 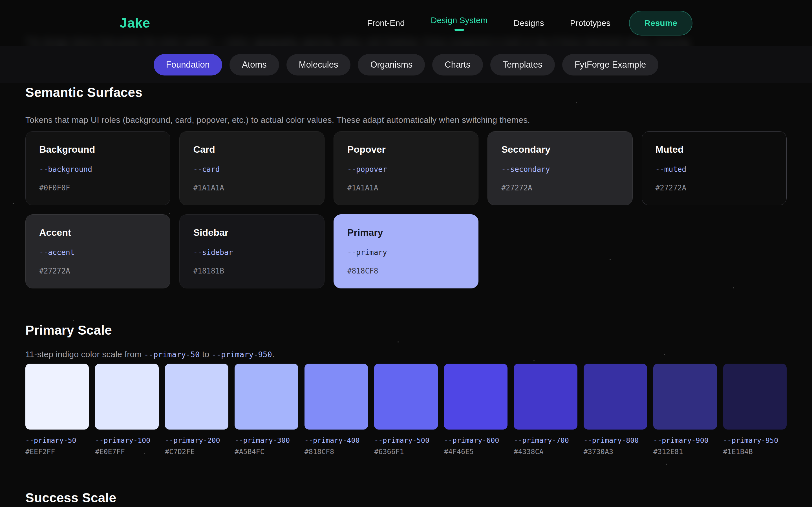 I want to click on token-card-variable: --card, so click(x=252, y=169).